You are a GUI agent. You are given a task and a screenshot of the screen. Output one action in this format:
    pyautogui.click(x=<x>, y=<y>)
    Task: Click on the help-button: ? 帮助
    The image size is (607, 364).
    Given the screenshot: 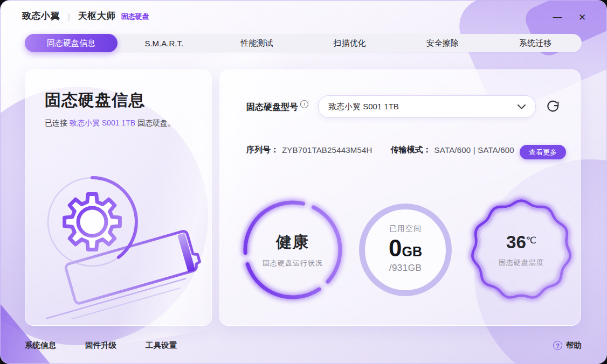 What is the action you would take?
    pyautogui.click(x=567, y=346)
    